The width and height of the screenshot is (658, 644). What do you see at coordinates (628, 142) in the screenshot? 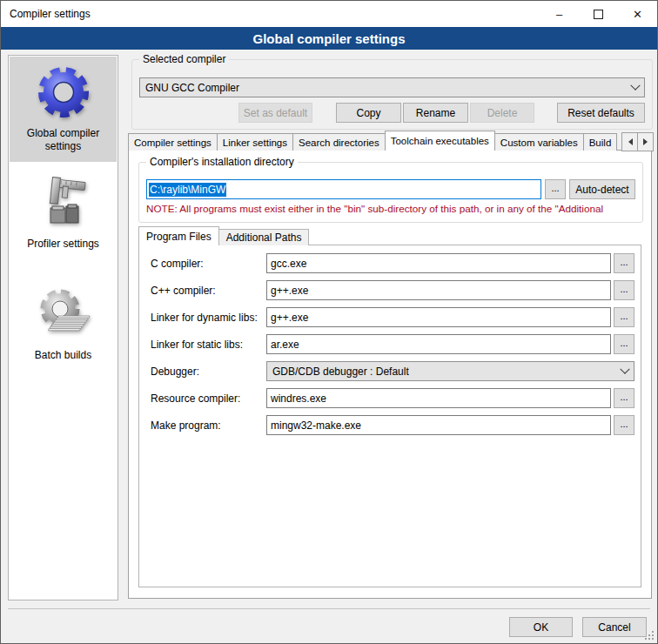
I see `triangle-left-icon` at bounding box center [628, 142].